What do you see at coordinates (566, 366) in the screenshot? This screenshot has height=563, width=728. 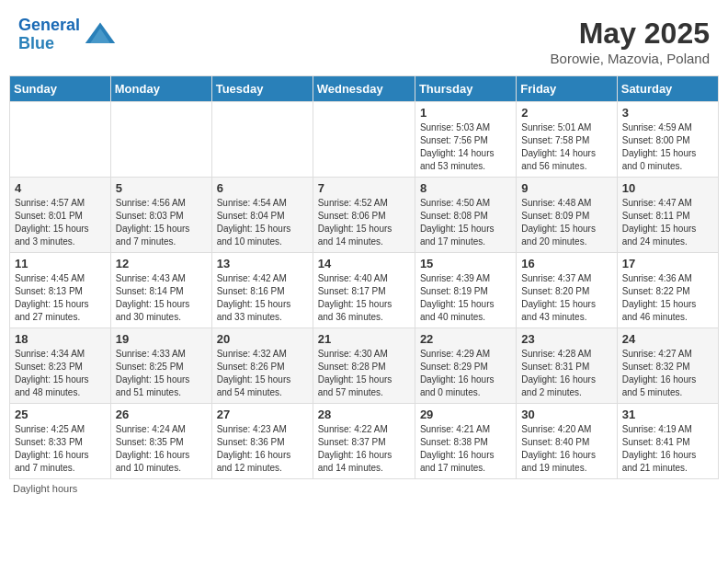 I see `calendar-cell: 23Sunrise: 4:28 AM Sunset: 8:31 PM Dayli…` at bounding box center [566, 366].